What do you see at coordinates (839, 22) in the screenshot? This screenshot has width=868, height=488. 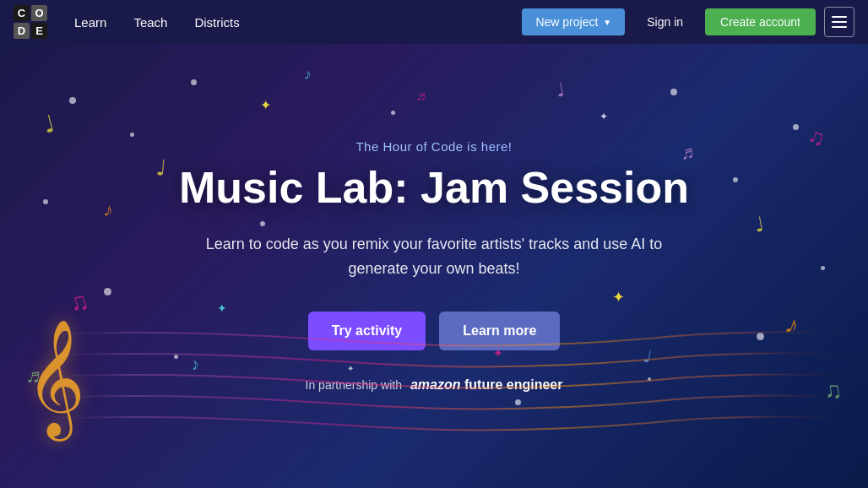 I see `menu-button` at bounding box center [839, 22].